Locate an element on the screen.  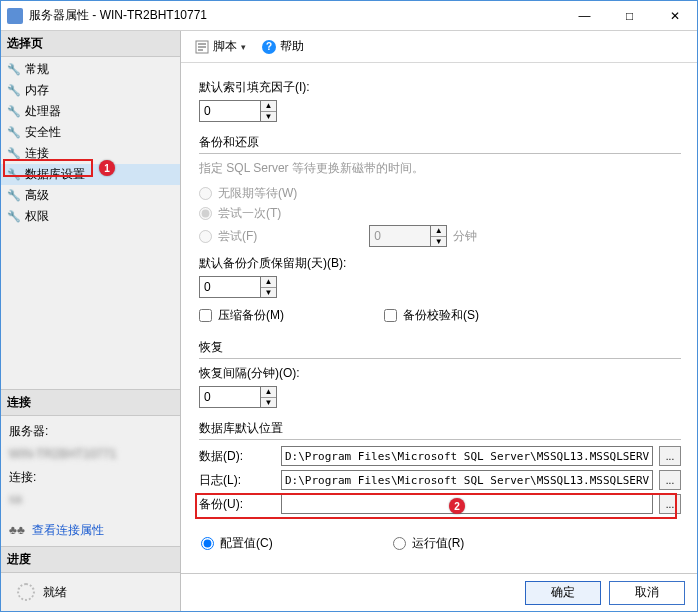
retention-label: 默认备份介质保留期(天)(B): is located at coordinates (272, 264).